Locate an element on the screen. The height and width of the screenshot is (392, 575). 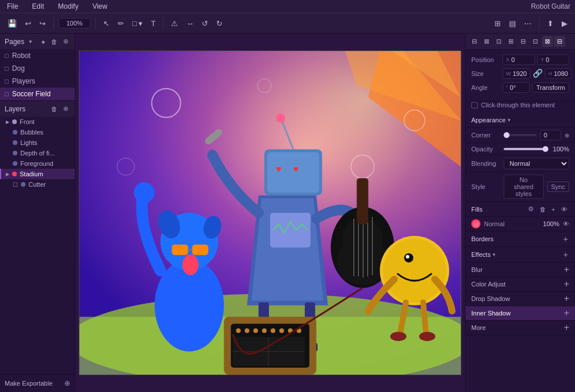
appearance-section-header: Appearance ▾ is located at coordinates (521, 121).